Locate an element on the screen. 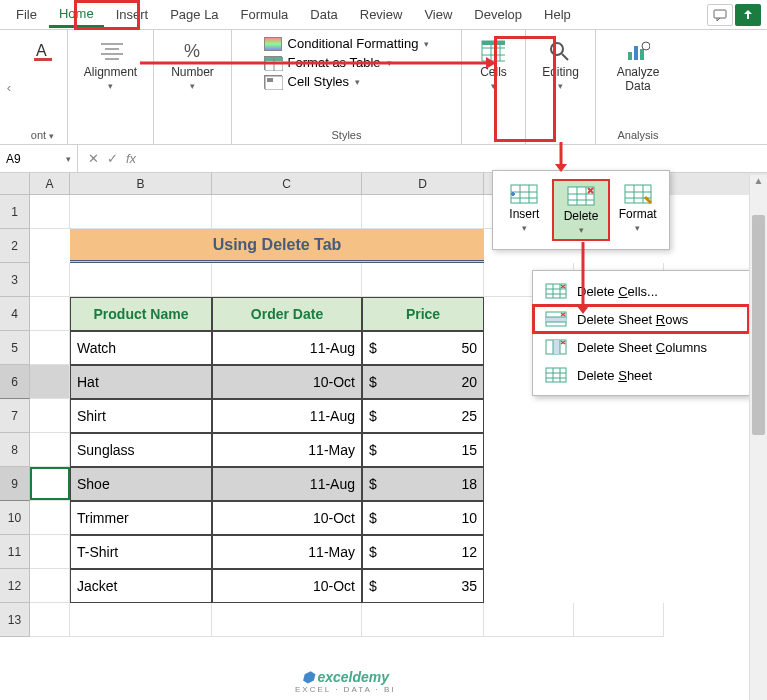 Image resolution: width=767 pixels, height=700 pixels. delete-button: Delete▾ is located at coordinates (582, 210).